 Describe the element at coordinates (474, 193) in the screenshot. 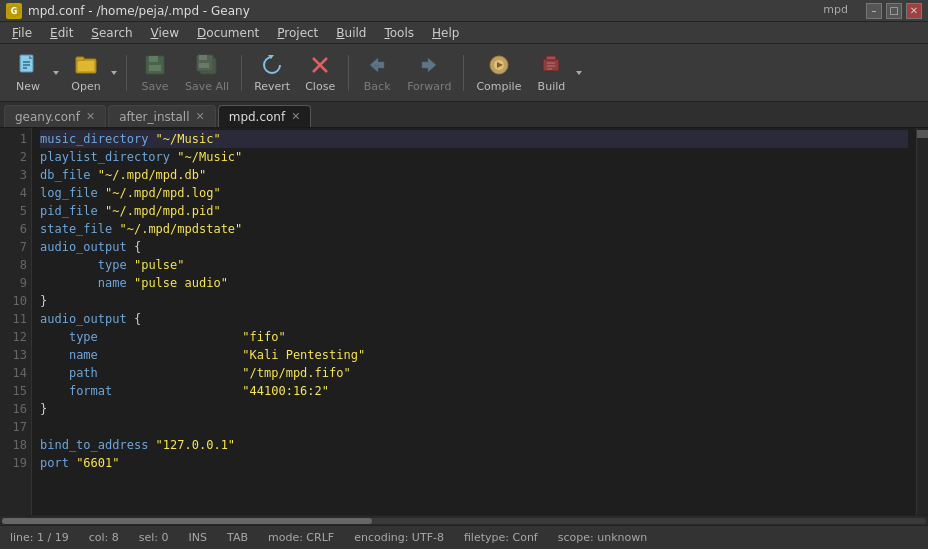

I see `code-line-4: log_file "~/.mpd/mpd.log"` at that location.